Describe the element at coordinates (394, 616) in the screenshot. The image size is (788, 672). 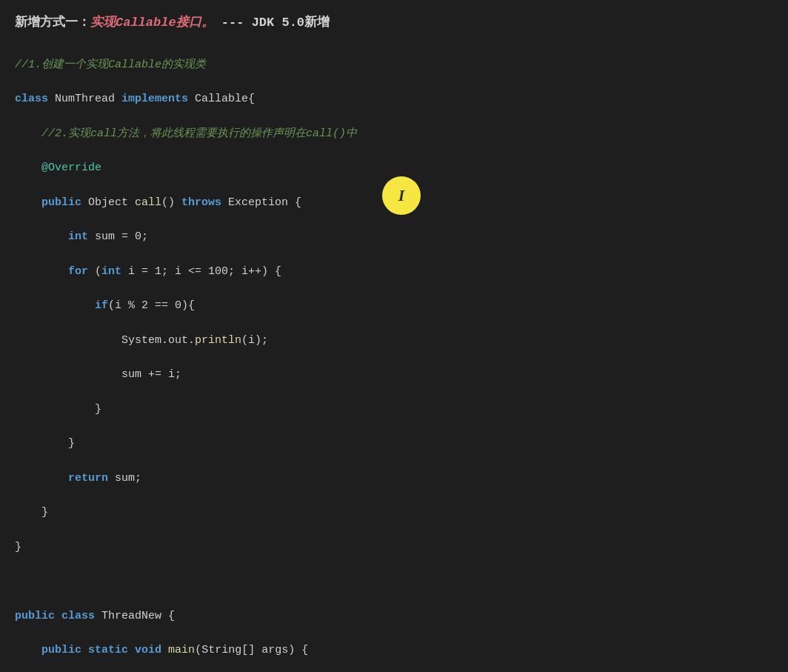
I see `code-line: public class ThreadNew {` at that location.